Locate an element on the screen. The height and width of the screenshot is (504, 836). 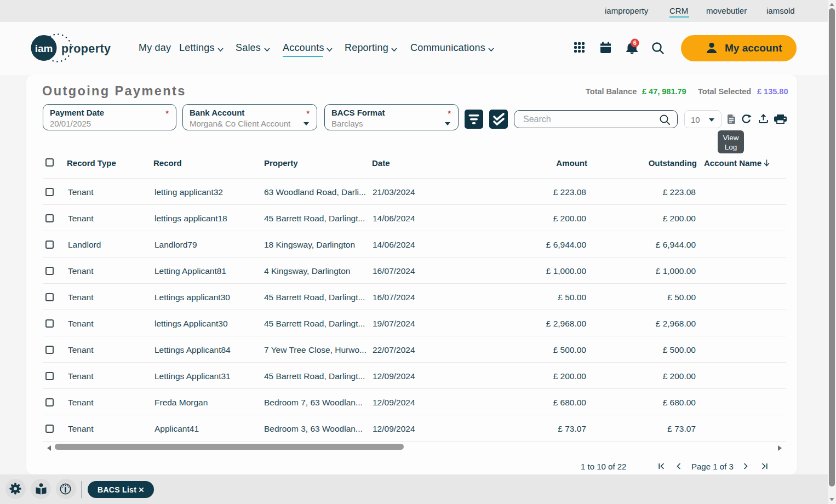
svg-text: iam is located at coordinates (44, 48).